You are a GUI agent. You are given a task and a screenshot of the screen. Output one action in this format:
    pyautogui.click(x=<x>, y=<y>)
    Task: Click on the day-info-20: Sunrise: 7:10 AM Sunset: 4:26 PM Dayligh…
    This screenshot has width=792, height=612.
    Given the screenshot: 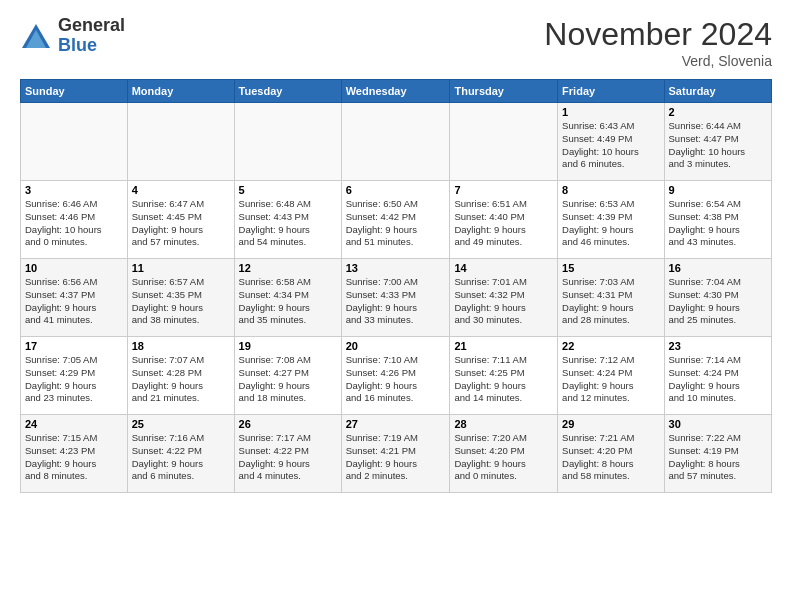 What is the action you would take?
    pyautogui.click(x=396, y=380)
    